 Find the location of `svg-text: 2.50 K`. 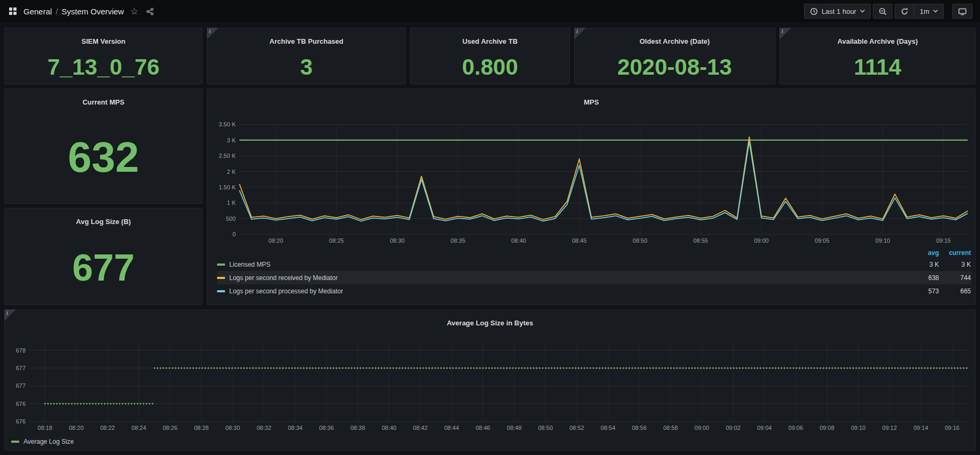

svg-text: 2.50 K is located at coordinates (227, 156).